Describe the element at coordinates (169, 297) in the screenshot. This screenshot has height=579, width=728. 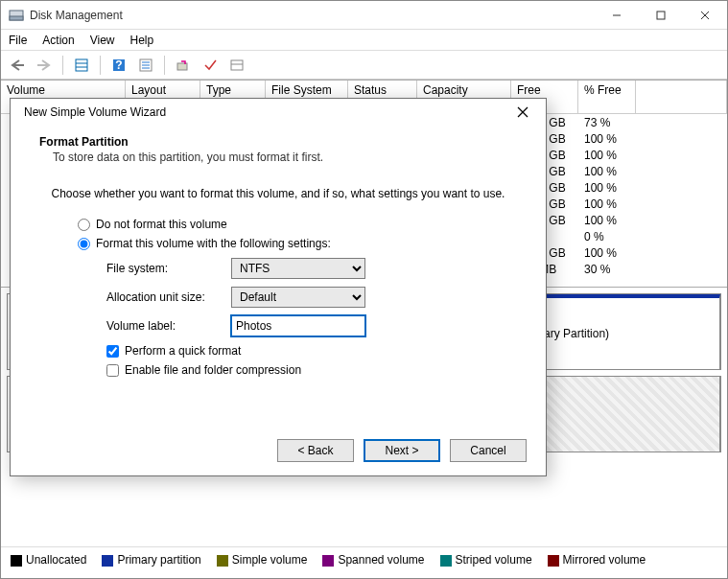
I see `label-allocation: Allocation unit size:` at that location.